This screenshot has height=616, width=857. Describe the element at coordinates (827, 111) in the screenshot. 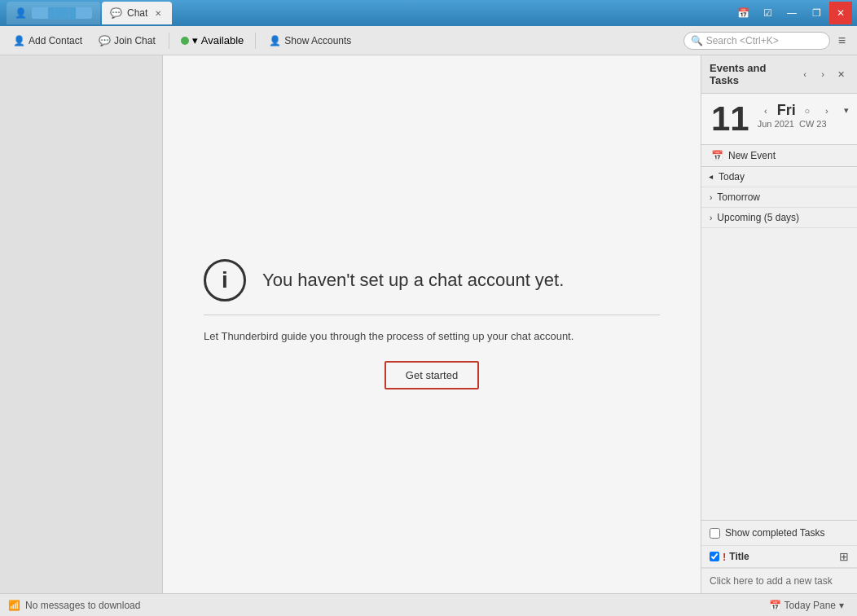

I see `cal-nav-next: ›` at that location.